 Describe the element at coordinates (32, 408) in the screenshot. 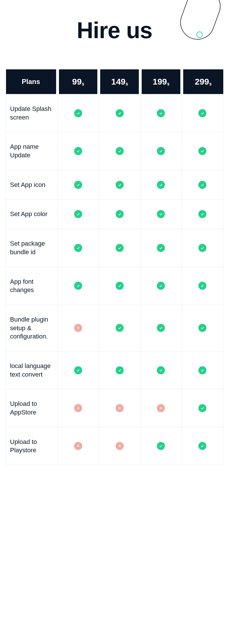

I see `feature-label: Upload to AppStore` at that location.